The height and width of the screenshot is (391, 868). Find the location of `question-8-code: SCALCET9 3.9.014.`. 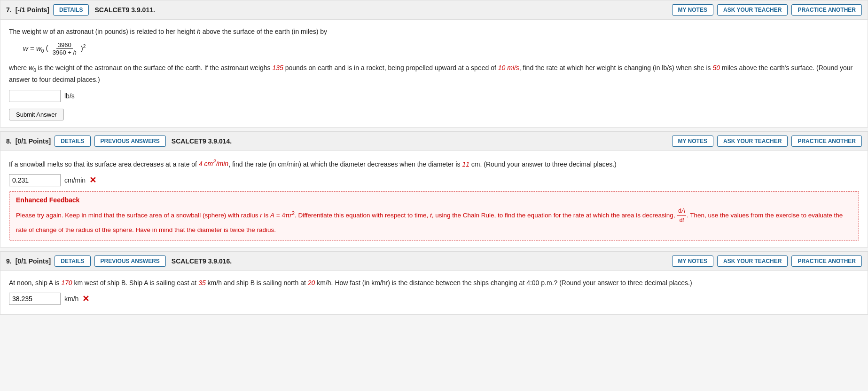

question-8-code: SCALCET9 3.9.014. is located at coordinates (202, 141).